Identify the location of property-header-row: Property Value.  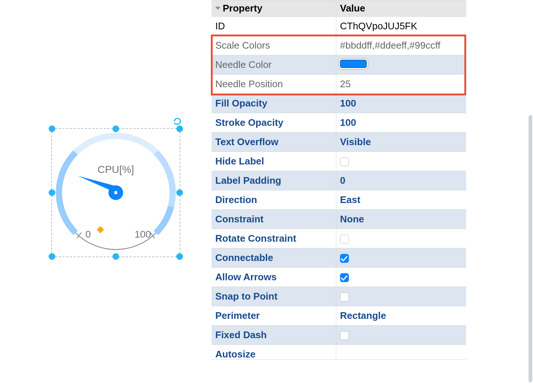
(339, 9).